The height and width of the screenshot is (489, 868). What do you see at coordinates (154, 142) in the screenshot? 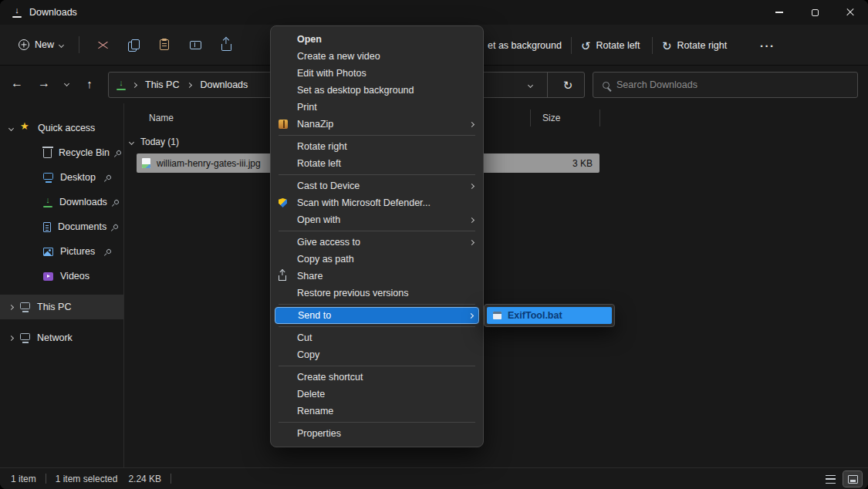
I see `group-header-today: Today (1)` at bounding box center [154, 142].